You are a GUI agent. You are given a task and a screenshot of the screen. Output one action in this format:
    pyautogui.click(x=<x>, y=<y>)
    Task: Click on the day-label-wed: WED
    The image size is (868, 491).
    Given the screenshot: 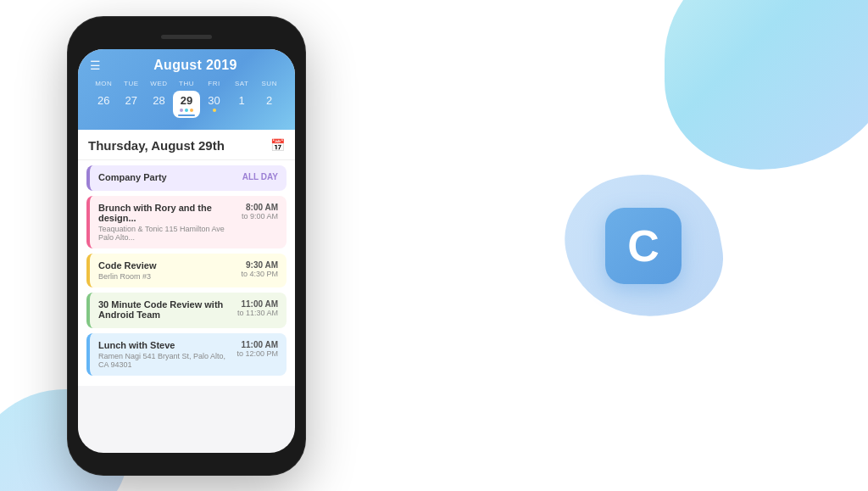 What is the action you would take?
    pyautogui.click(x=159, y=83)
    